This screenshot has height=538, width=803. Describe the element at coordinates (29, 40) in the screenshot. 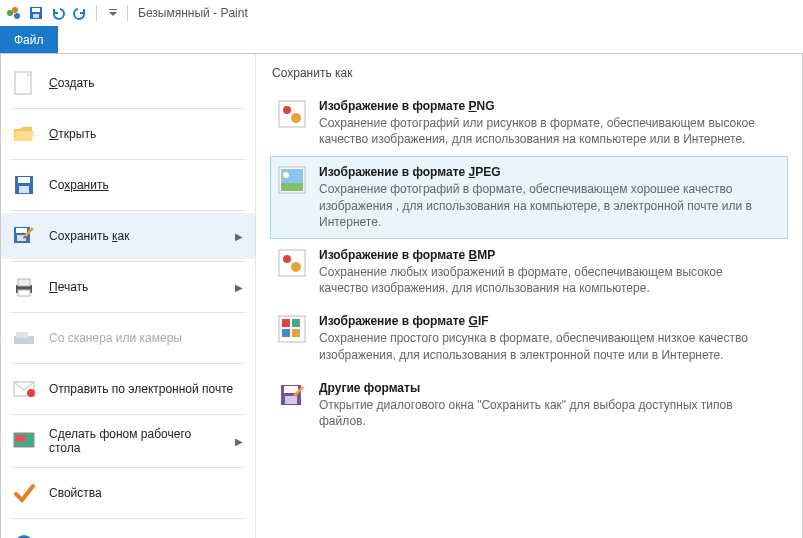

I see `file-tab: Файл` at that location.